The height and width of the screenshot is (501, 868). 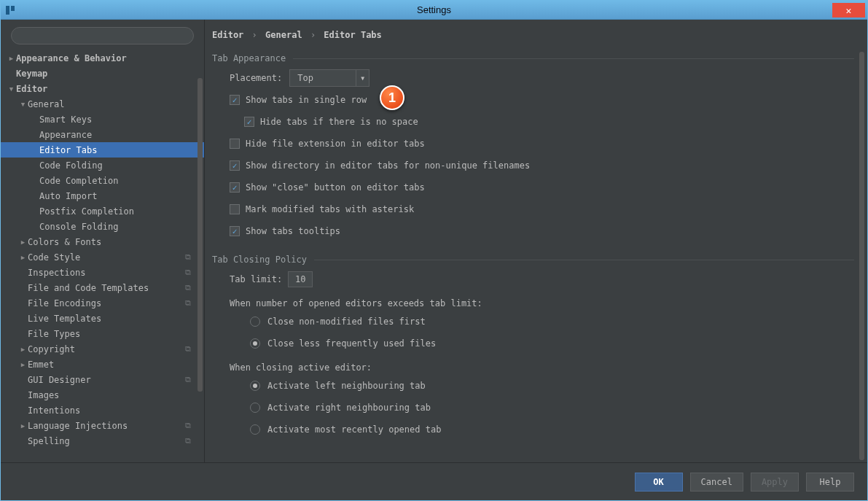 I want to click on checkbox-label: Show tabs in single row, so click(x=306, y=100).